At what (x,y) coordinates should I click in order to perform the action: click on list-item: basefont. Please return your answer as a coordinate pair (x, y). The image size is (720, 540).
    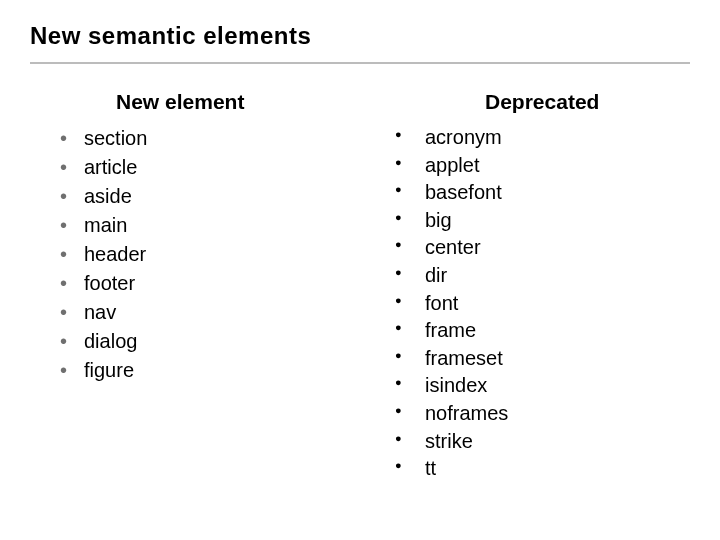
    Looking at the image, I should click on (542, 193).